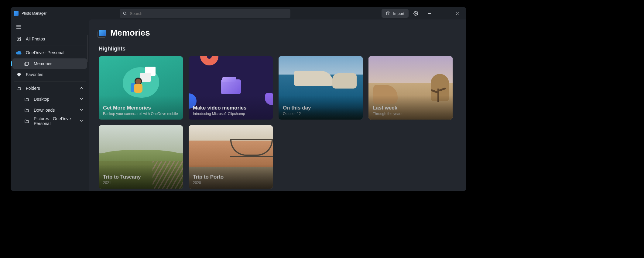 This screenshot has width=644, height=258. I want to click on maximize-icon, so click(444, 13).